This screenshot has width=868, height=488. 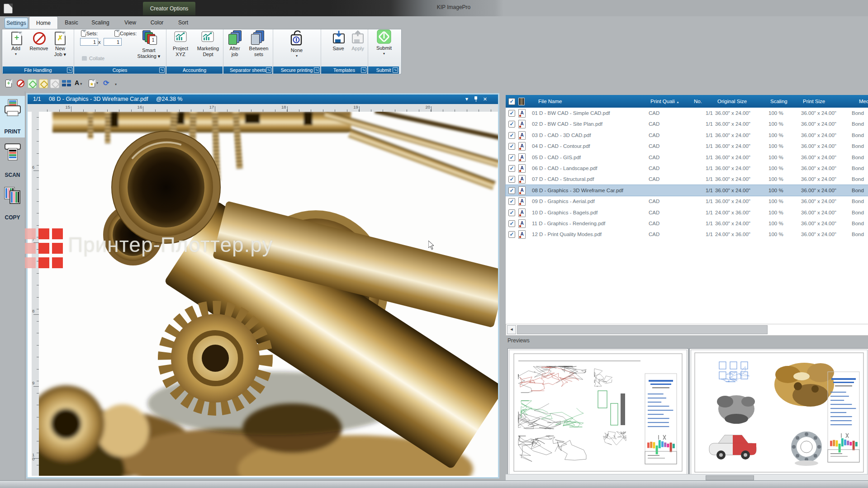 What do you see at coordinates (687, 330) in the screenshot?
I see `file-table-horizontal-scrollbar: ◄` at bounding box center [687, 330].